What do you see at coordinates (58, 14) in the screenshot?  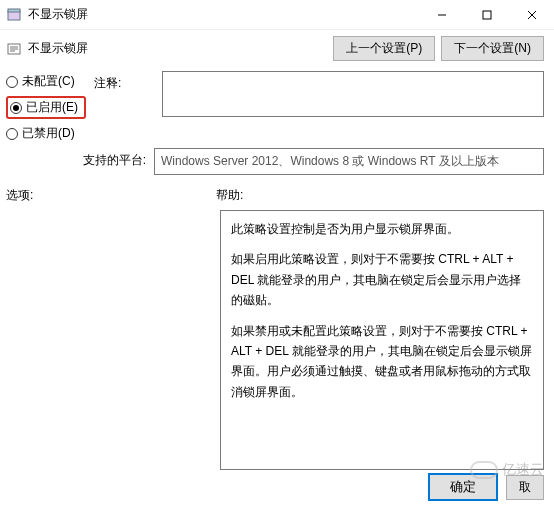 I see `window-title: 不显示锁屏` at bounding box center [58, 14].